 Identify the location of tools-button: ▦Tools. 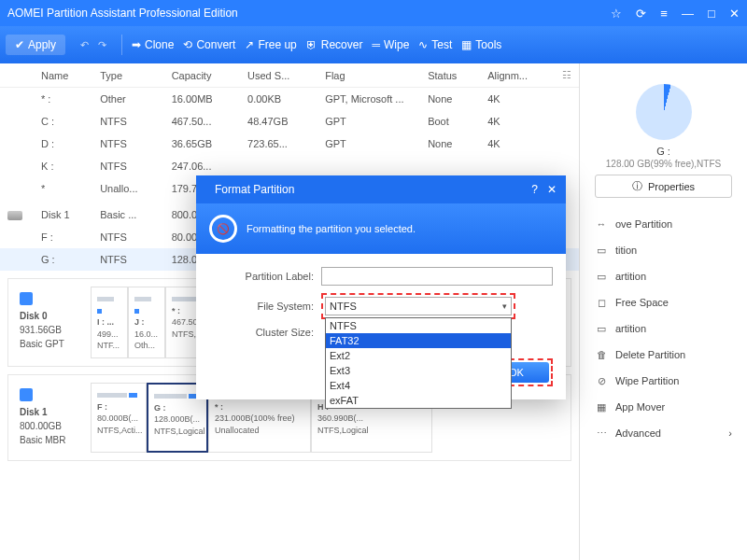
(482, 45).